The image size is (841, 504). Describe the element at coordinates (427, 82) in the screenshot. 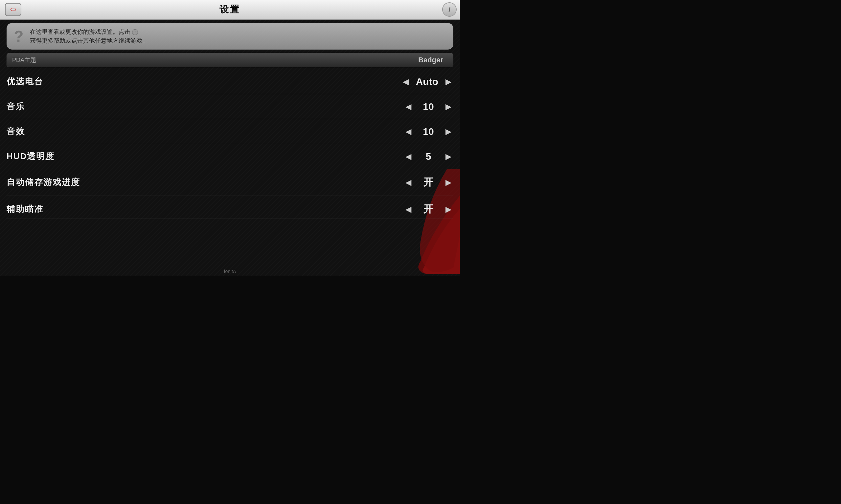

I see `radio-value: Auto` at that location.